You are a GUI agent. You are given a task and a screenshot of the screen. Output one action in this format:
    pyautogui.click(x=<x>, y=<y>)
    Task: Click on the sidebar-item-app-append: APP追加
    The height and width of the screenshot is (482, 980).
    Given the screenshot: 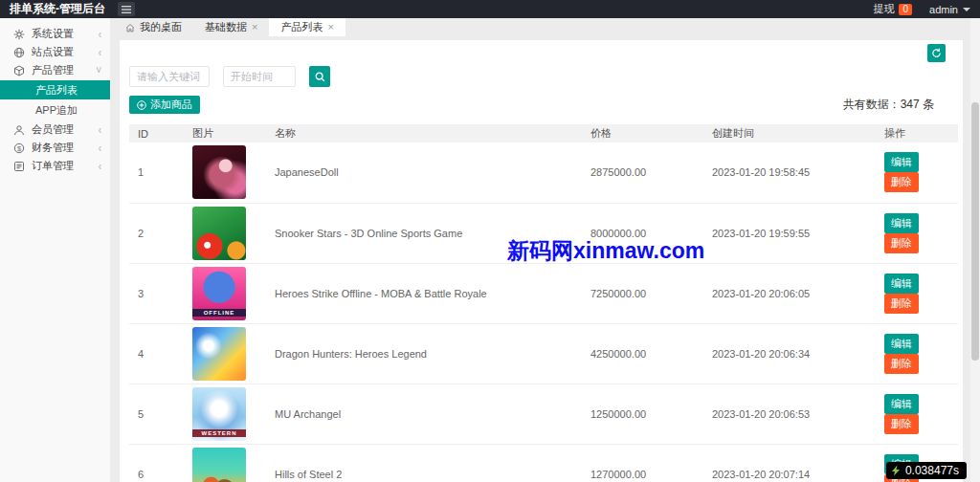 What is the action you would take?
    pyautogui.click(x=56, y=110)
    